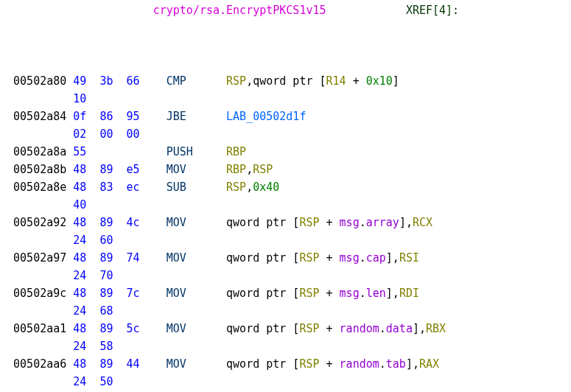 The image size is (571, 392). Describe the element at coordinates (286, 152) in the screenshot. I see `asm-row: 00502a8a 55 PUSH RBP` at that location.